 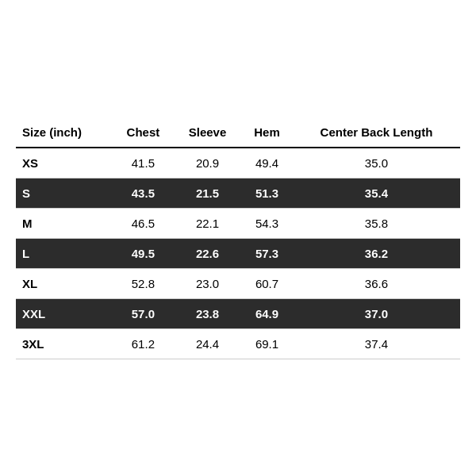 What do you see at coordinates (376, 344) in the screenshot?
I see `cell-center_back_length: 37.4` at bounding box center [376, 344].